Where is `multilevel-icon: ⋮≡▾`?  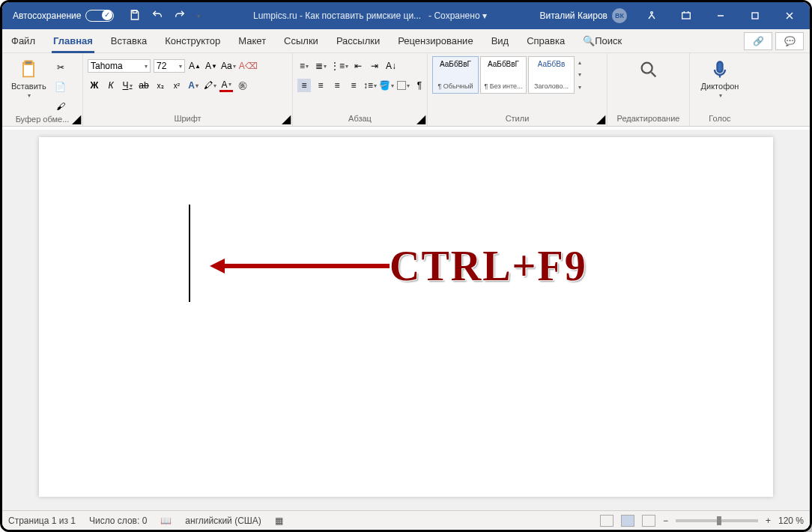
multilevel-icon: ⋮≡▾ is located at coordinates (339, 66).